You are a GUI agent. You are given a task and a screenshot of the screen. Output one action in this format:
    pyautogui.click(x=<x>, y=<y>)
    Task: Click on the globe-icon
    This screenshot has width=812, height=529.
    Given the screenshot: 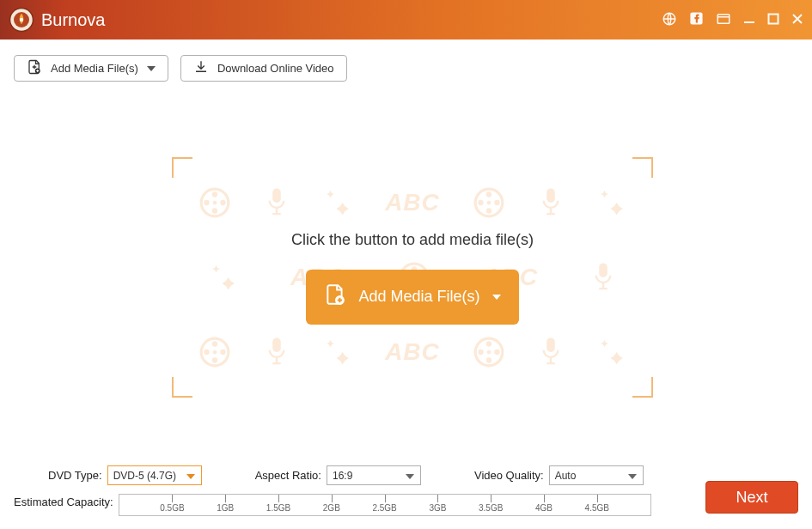 What is the action you would take?
    pyautogui.click(x=669, y=21)
    